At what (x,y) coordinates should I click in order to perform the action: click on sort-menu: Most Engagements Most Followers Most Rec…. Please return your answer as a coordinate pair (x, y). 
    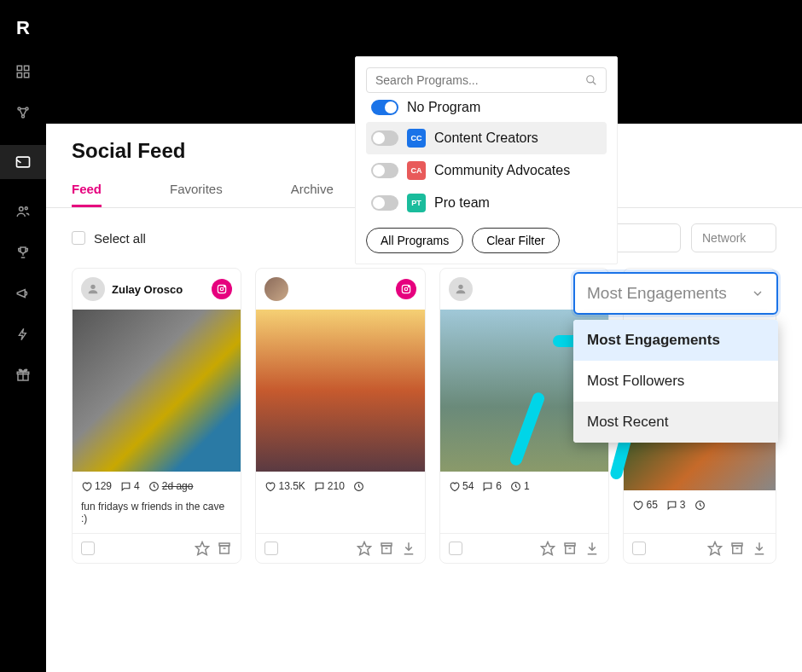
    Looking at the image, I should click on (676, 381).